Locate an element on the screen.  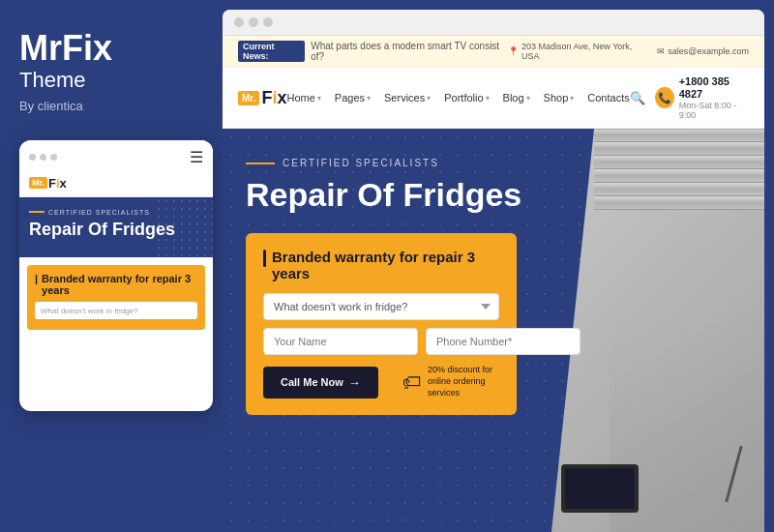
nav-item-blog: Blog ▾ is located at coordinates (517, 98).